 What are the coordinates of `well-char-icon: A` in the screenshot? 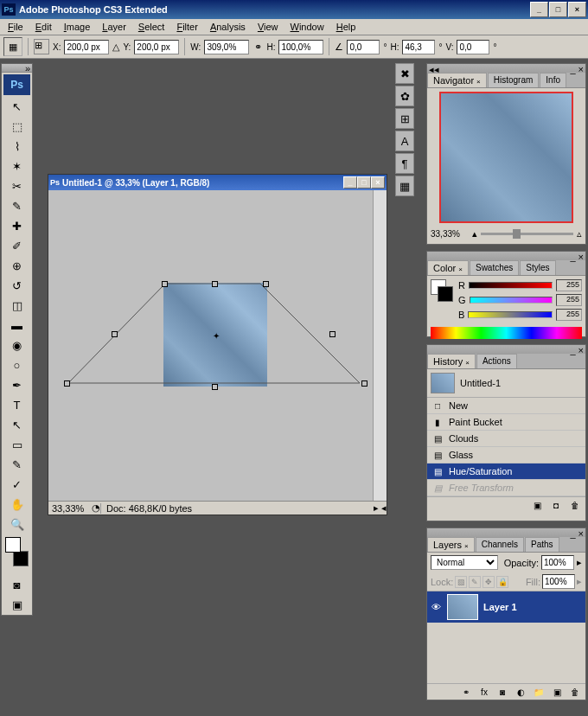 It's located at (405, 141).